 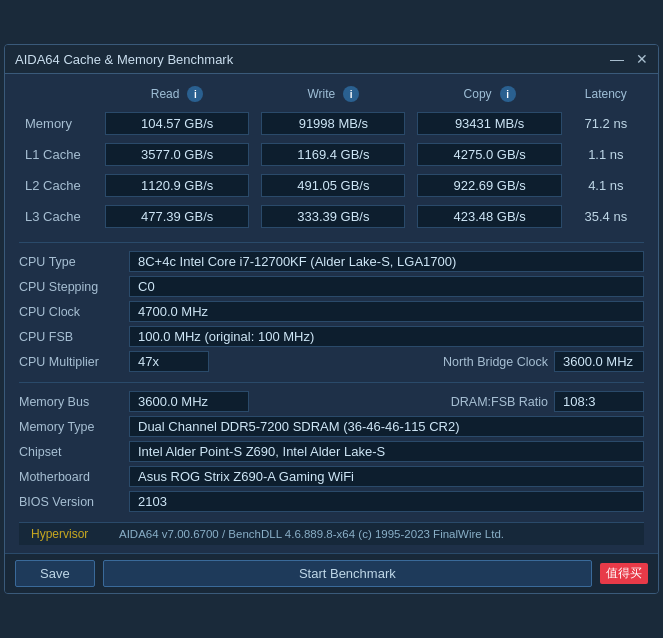 I want to click on memory-bus-label: Memory Bus, so click(x=74, y=402).